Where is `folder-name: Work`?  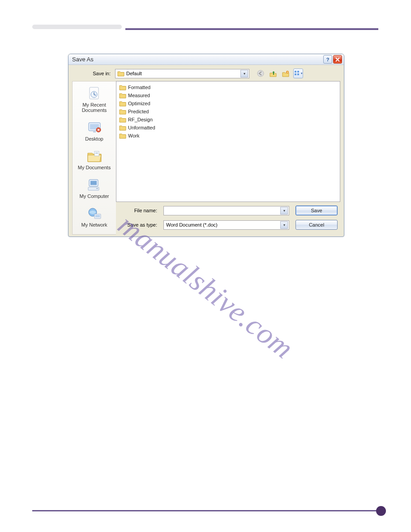
folder-name: Work is located at coordinates (133, 136).